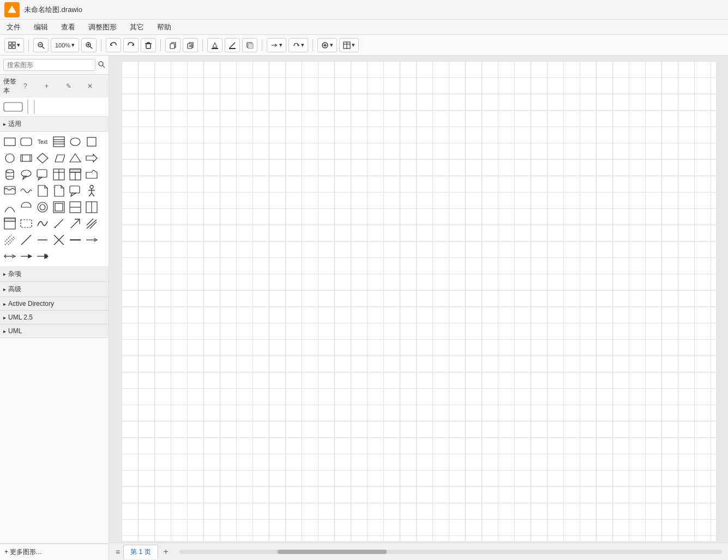 Image resolution: width=728 pixels, height=560 pixels. Describe the element at coordinates (59, 224) in the screenshot. I see `shape-pencil` at that location.